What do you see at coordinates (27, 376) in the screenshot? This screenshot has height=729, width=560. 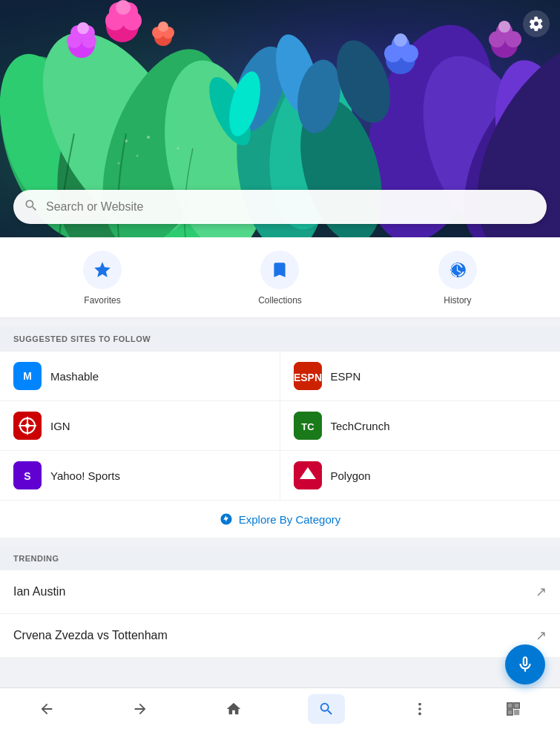 I see `mashable-logo: M` at bounding box center [27, 376].